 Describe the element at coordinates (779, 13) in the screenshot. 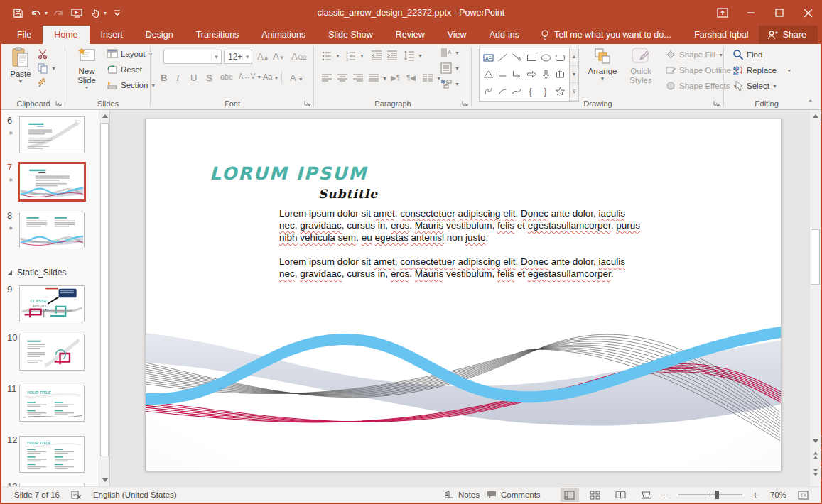

I see `maximize-icon` at that location.